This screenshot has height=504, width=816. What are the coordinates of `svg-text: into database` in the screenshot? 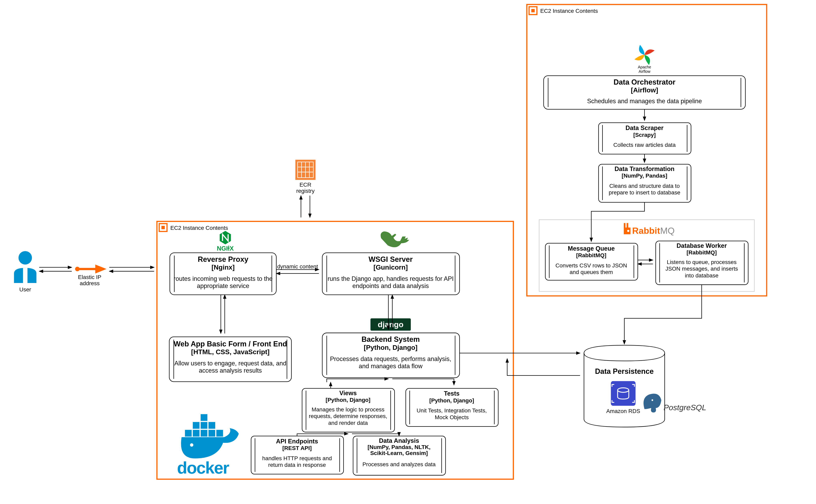 It's located at (701, 275).